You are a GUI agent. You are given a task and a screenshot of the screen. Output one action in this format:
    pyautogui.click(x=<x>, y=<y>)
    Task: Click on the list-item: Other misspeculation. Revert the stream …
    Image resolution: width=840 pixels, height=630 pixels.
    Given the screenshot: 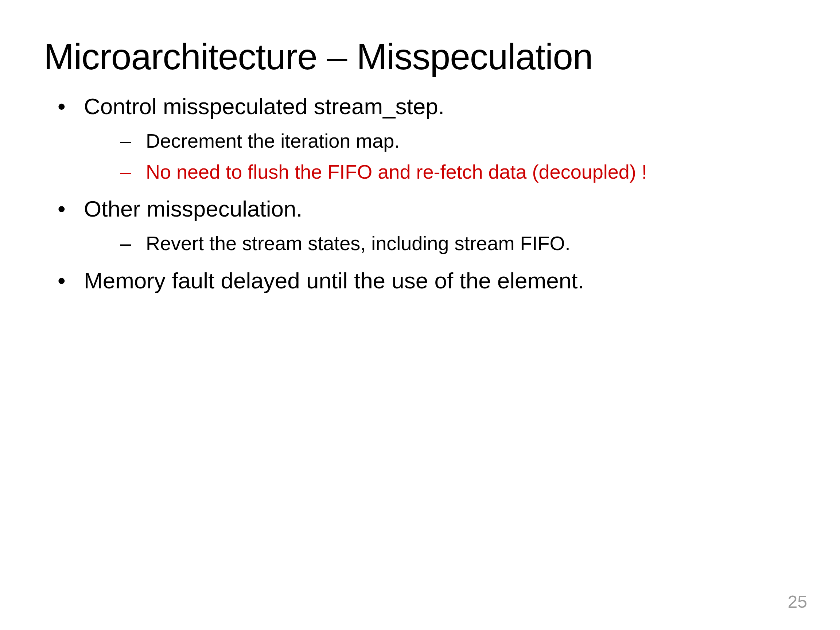 What is the action you would take?
    pyautogui.click(x=420, y=225)
    